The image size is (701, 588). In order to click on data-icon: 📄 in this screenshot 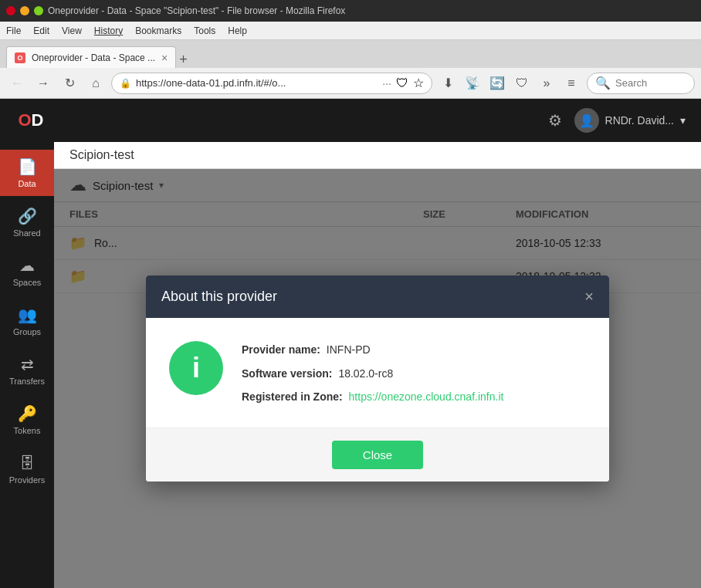, I will do `click(28, 167)`.